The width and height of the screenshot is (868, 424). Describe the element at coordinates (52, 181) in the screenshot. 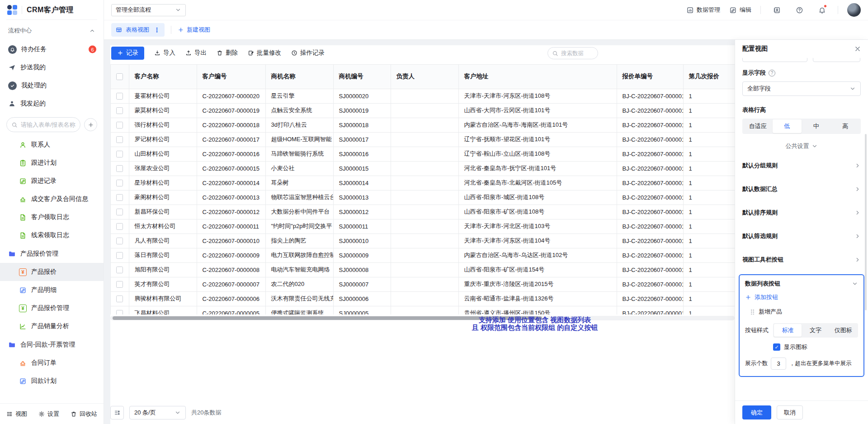

I see `sidebar-item-follow-record: 跟进记录` at that location.